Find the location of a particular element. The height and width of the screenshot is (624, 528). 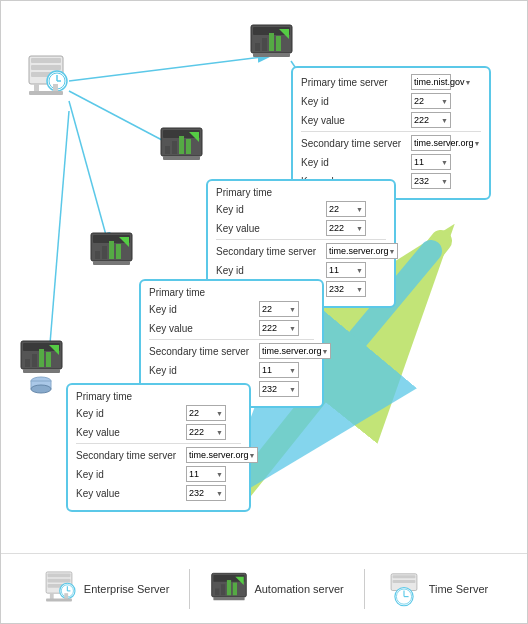

panel3-primary-row: Primary time is located at coordinates (232, 292).